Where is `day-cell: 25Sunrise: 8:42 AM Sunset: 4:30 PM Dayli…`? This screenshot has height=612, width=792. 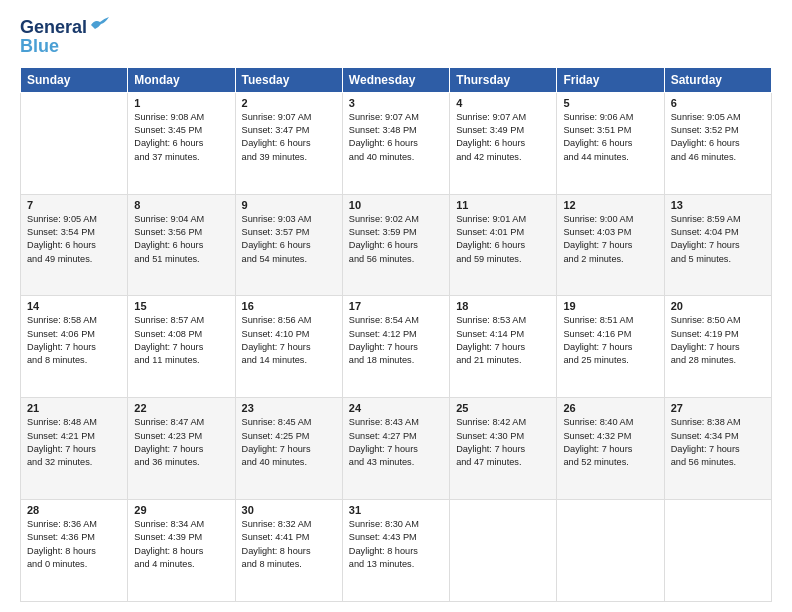 day-cell: 25Sunrise: 8:42 AM Sunset: 4:30 PM Dayli… is located at coordinates (504, 449).